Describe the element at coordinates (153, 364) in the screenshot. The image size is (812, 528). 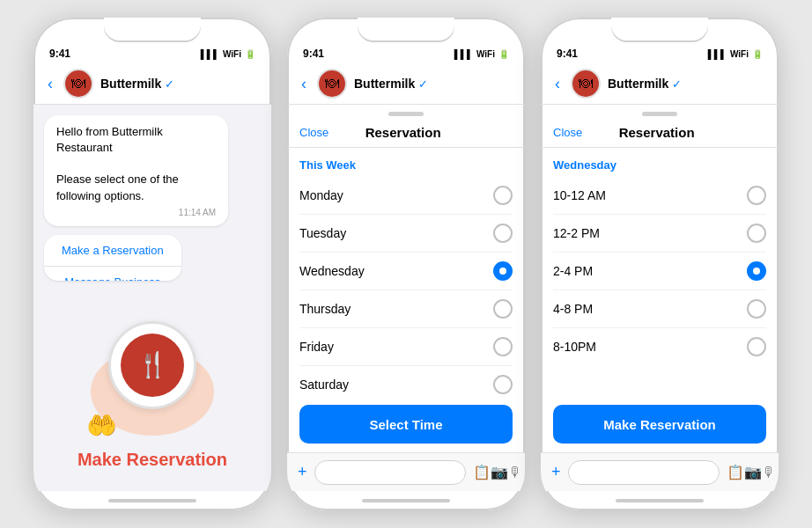
I see `fork-knife-icon: 🍴` at that location.